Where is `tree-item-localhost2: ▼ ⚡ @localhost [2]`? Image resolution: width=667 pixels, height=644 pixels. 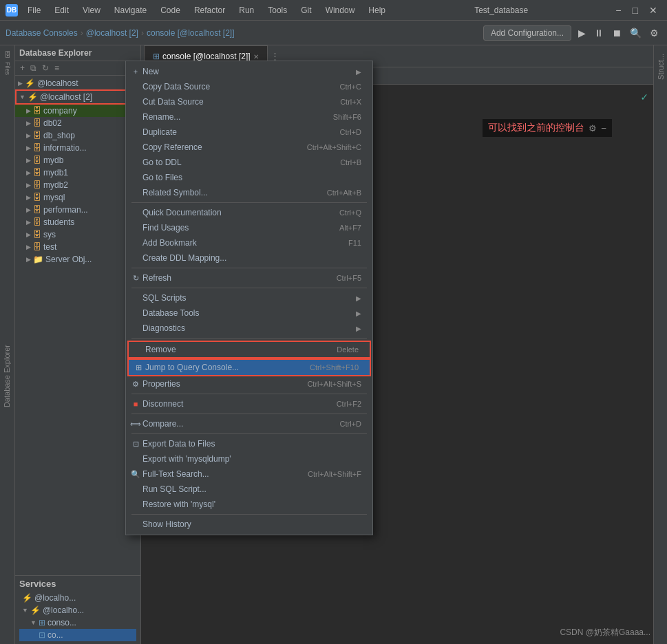 tree-item-localhost2: ▼ ⚡ @localhost [2] is located at coordinates (78, 97).